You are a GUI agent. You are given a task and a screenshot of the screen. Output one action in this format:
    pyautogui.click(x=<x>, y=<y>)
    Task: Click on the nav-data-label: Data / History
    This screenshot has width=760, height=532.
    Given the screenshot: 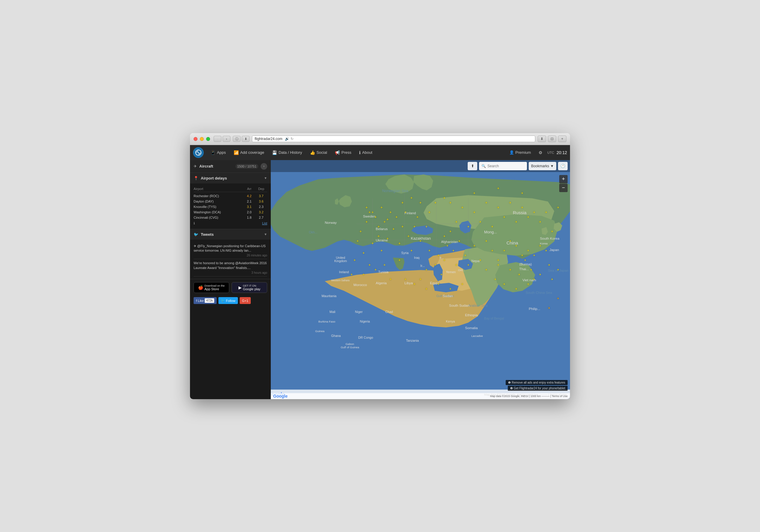 What is the action you would take?
    pyautogui.click(x=291, y=152)
    